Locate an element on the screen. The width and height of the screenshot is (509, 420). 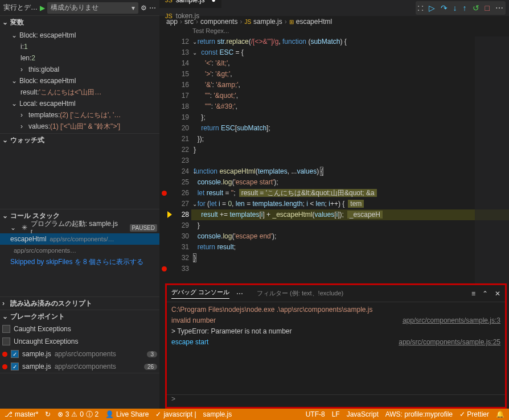
watch-header: ⌄ウォッチ式 is located at coordinates (80, 140).